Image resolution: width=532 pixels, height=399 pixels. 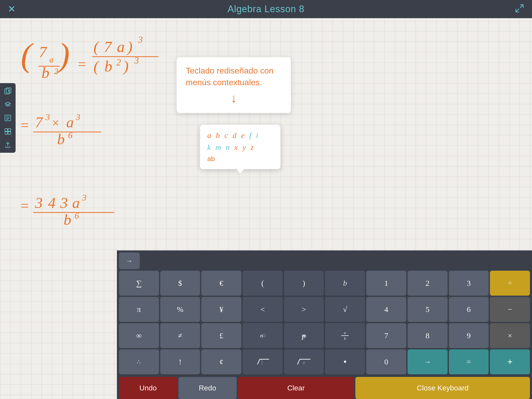 What do you see at coordinates (520, 9) in the screenshot?
I see `expand-button` at bounding box center [520, 9].